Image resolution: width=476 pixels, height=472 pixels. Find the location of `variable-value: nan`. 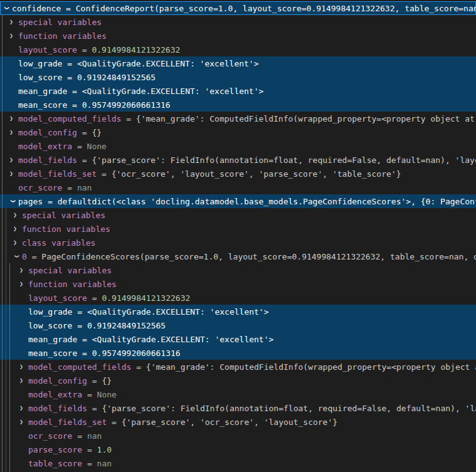

variable-value: nan is located at coordinates (94, 436).